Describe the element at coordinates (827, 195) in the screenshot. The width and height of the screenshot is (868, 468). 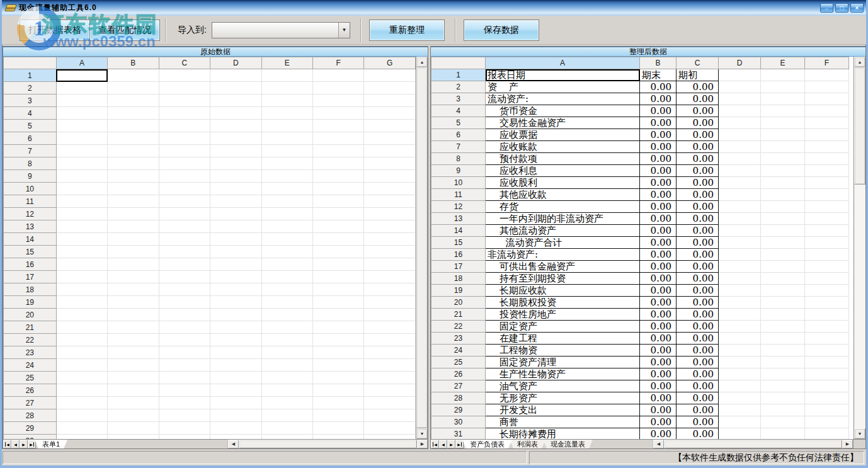
I see `cell-F11` at that location.